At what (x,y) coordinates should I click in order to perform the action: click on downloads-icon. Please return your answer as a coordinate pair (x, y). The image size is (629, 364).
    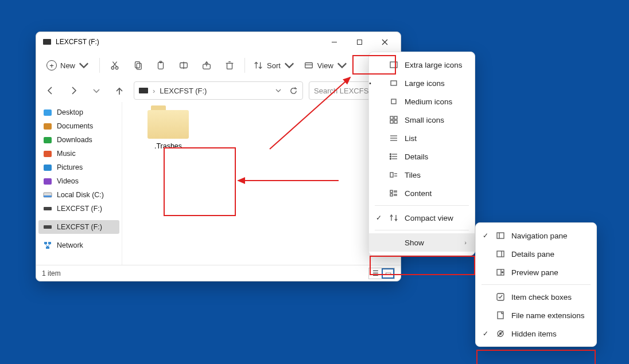
    Looking at the image, I should click on (48, 140).